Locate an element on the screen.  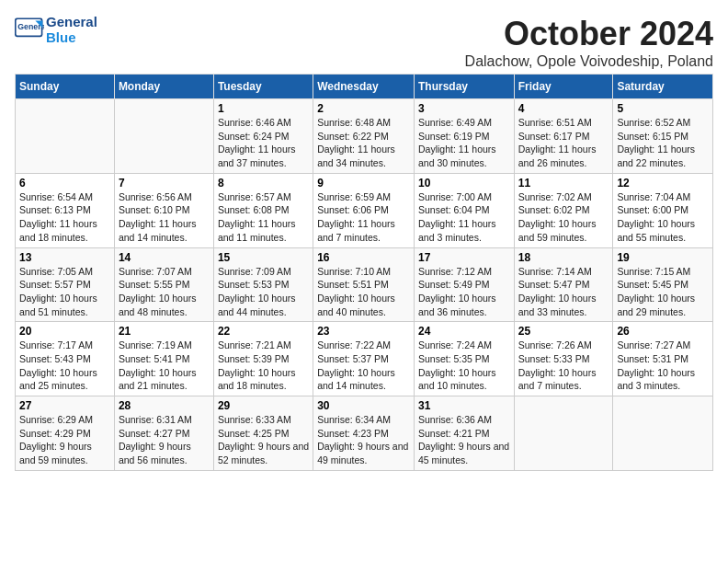
calendar-cell: 31Sunrise: 6:36 AM Sunset: 4:21 PM Dayli… is located at coordinates (463, 434).